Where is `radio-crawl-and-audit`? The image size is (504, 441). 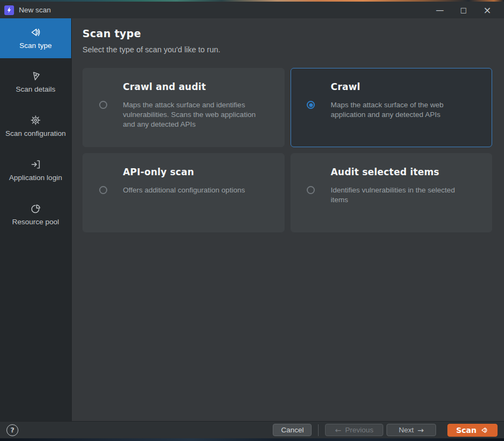 radio-crawl-and-audit is located at coordinates (103, 105).